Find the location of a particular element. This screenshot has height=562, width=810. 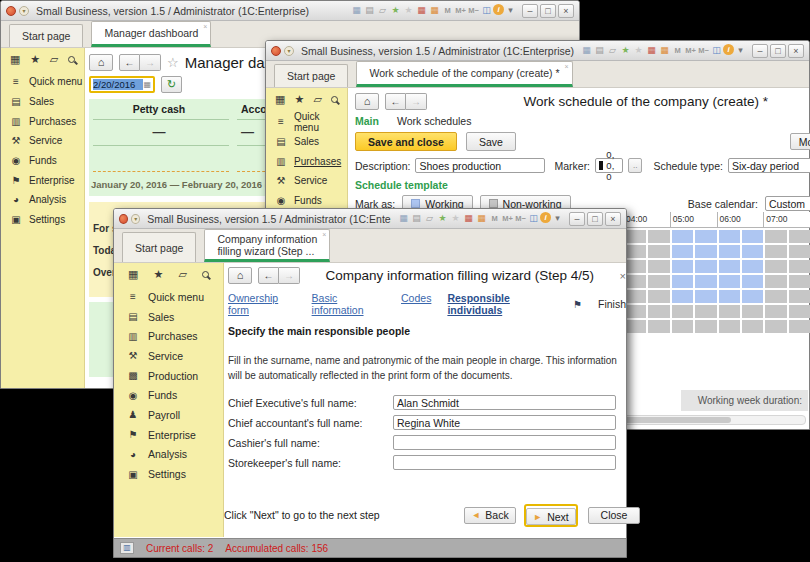

split-view-icon: ◫ is located at coordinates (716, 50).